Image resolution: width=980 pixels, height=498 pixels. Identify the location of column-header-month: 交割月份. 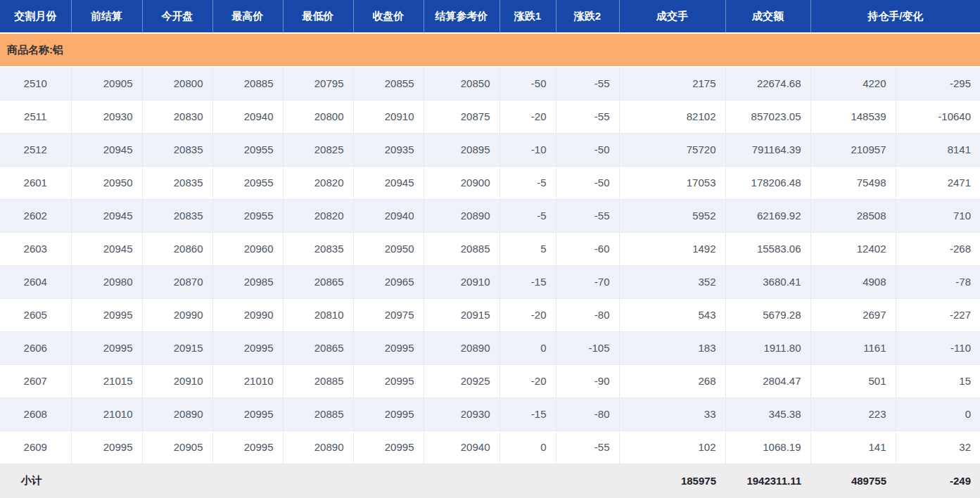
(35, 17).